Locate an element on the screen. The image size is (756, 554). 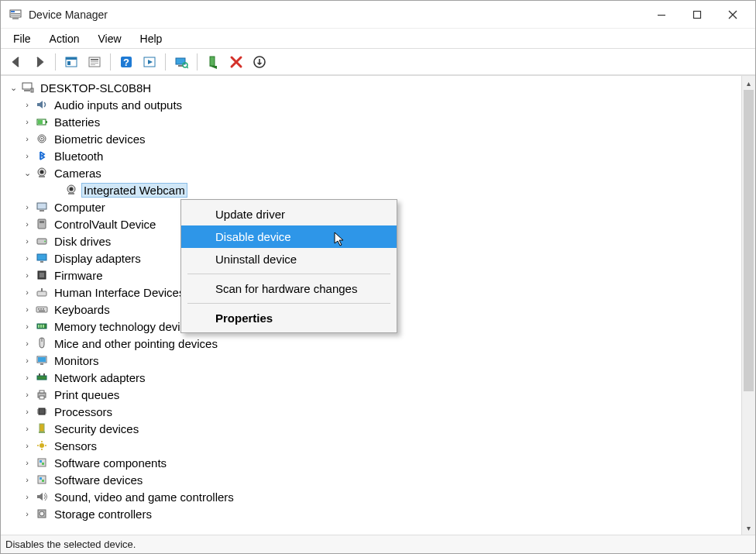
forward-button is located at coordinates (40, 62).